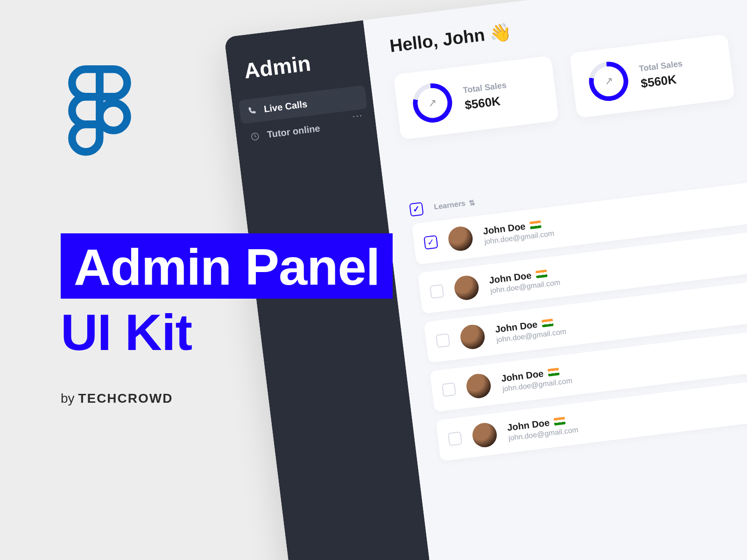 The width and height of the screenshot is (747, 560). Describe the element at coordinates (100, 118) in the screenshot. I see `figma-logo-icon` at that location.